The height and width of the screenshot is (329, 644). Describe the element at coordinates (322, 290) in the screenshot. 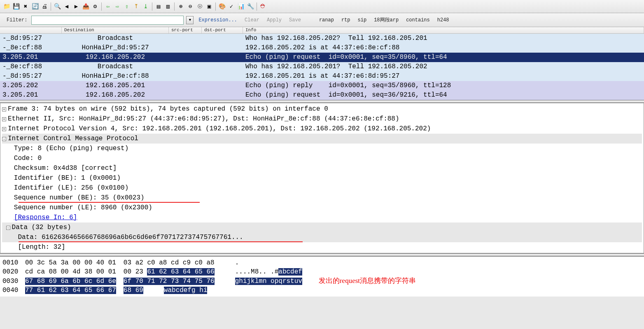

I see `hex-row: 004077 61 62 63 64 65 66 6768 69wabcdefg…` at that location.